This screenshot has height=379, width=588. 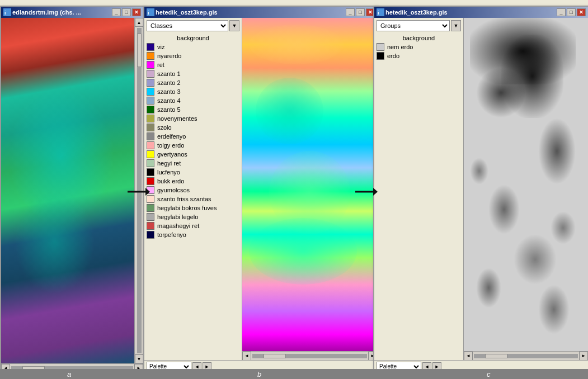 I want to click on legend-label: gyumolcsos, so click(x=173, y=190).